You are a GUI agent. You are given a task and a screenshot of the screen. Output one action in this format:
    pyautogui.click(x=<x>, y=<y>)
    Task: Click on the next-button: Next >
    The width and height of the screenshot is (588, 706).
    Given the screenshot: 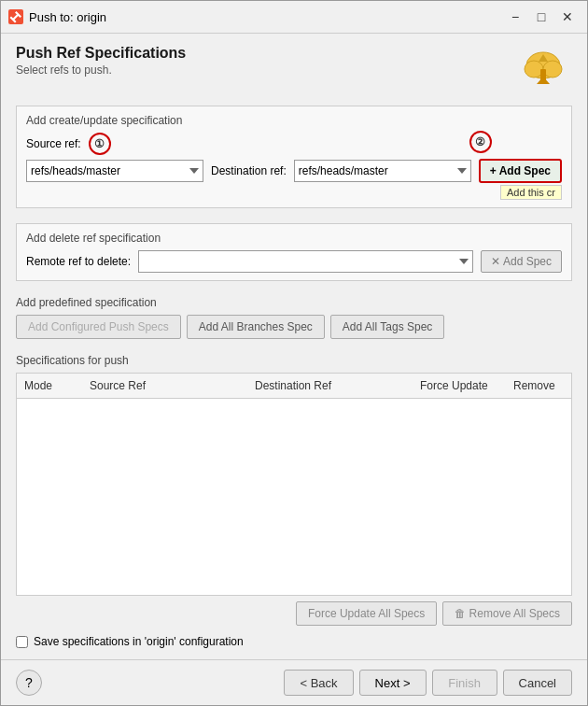 What is the action you would take?
    pyautogui.click(x=393, y=683)
    